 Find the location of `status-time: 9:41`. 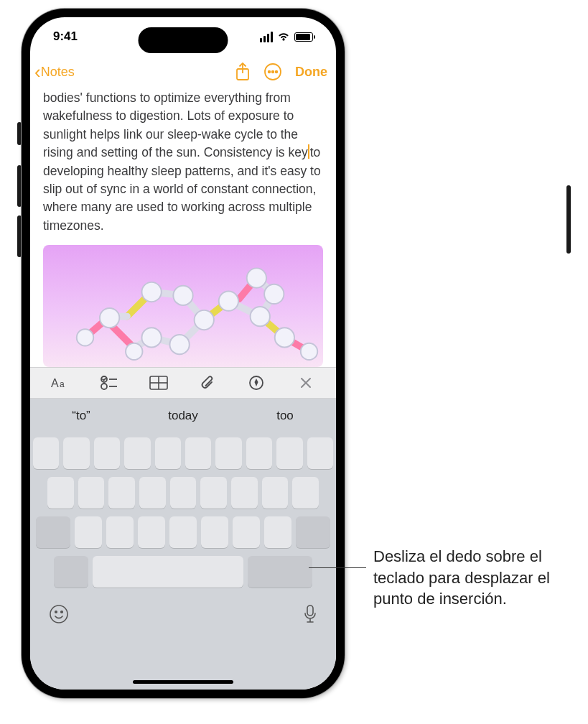

status-time: 9:41 is located at coordinates (65, 37).